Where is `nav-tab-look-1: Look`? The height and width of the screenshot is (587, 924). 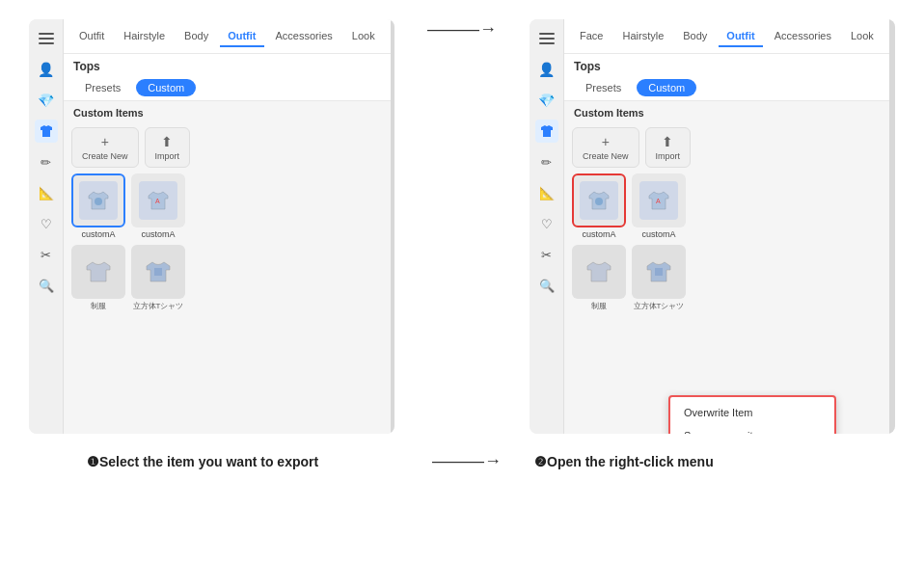
nav-tab-look-1: Look is located at coordinates (364, 37).